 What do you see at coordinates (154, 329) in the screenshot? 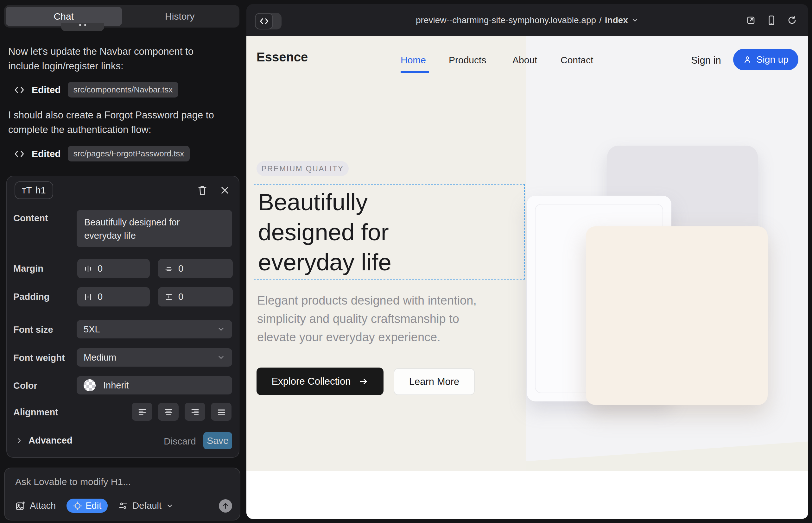
I see `font-size-select: 5XL` at bounding box center [154, 329].